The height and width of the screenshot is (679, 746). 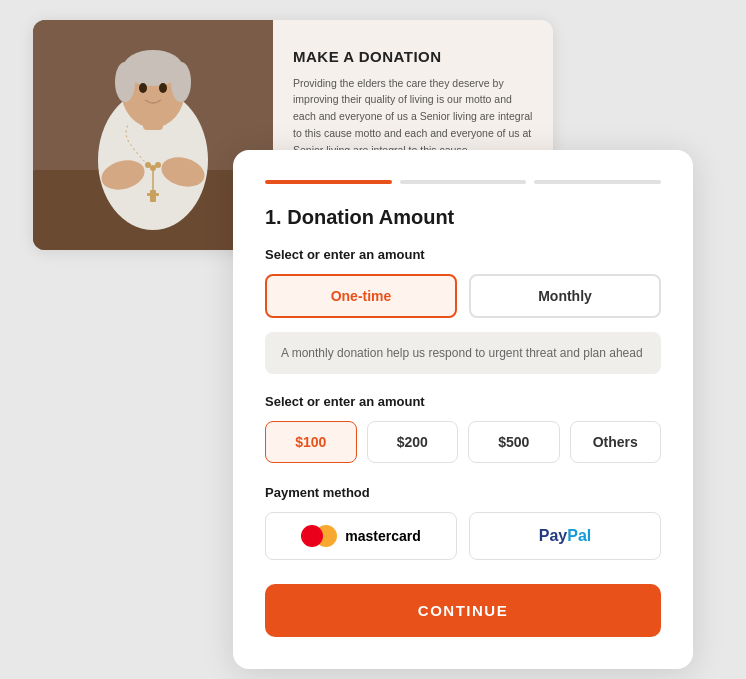 What do you see at coordinates (463, 610) in the screenshot?
I see `continue-button: CONTINUE` at bounding box center [463, 610].